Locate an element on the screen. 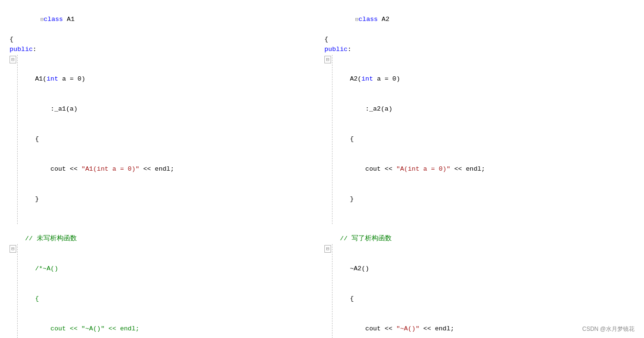 Image resolution: width=644 pixels, height=338 pixels. code-comment: // 未写析构函数 is located at coordinates (157, 239).